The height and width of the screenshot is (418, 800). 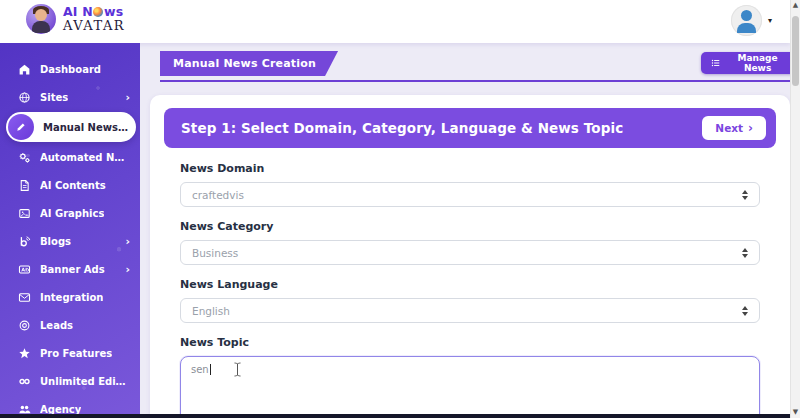 What do you see at coordinates (470, 128) in the screenshot?
I see `step-header: Step 1: Select Domain, Category, Languag…` at bounding box center [470, 128].